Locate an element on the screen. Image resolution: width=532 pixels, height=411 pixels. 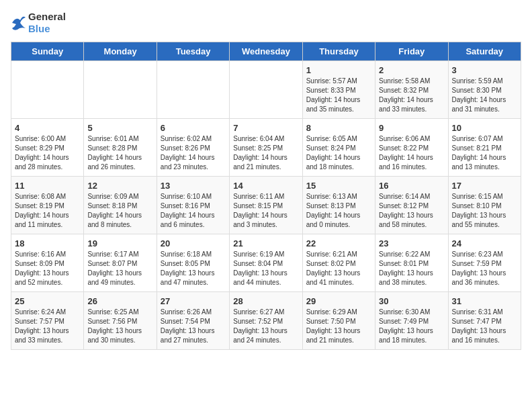
day-number: 22 is located at coordinates (339, 243).